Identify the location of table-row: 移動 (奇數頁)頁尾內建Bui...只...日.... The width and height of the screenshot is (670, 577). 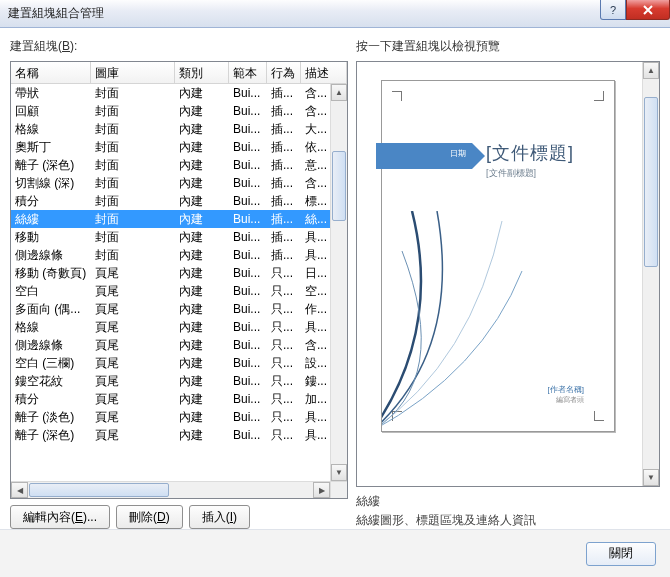
(170, 273).